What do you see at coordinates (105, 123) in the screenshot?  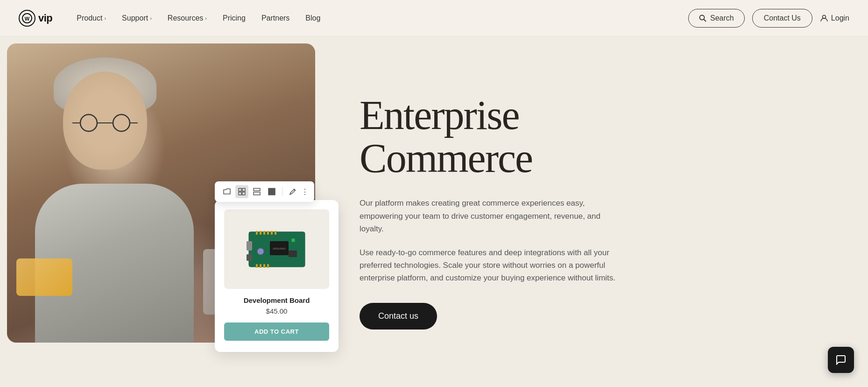 I see `glasses-icon` at bounding box center [105, 123].